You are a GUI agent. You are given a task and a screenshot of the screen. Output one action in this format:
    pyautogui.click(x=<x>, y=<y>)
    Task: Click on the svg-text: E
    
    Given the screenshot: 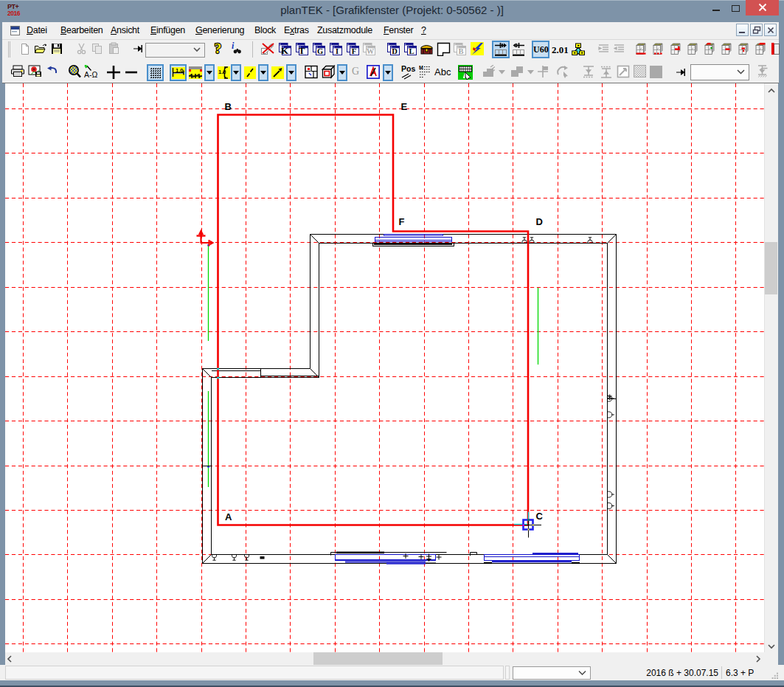 What is the action you would take?
    pyautogui.click(x=404, y=106)
    